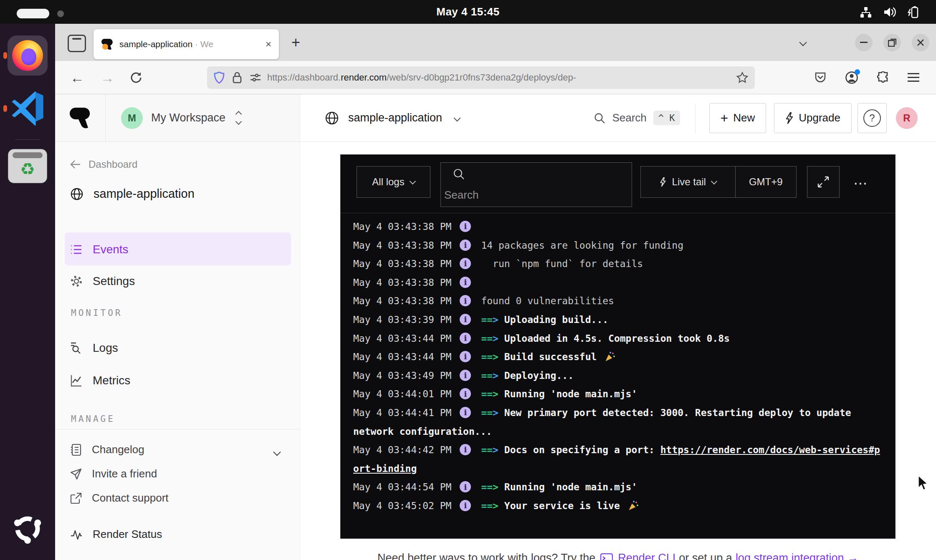  I want to click on tab-title: sample-application · We, so click(190, 44).